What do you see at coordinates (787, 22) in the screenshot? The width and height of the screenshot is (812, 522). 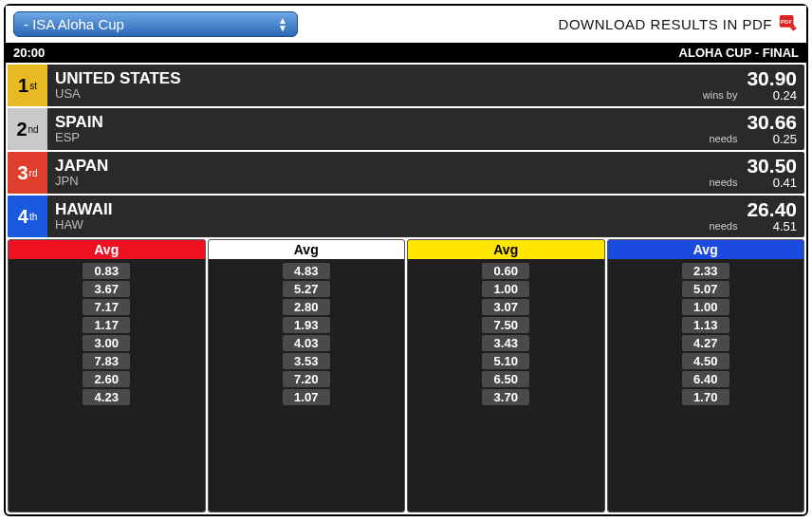 I see `svg-text: PDF` at bounding box center [787, 22].